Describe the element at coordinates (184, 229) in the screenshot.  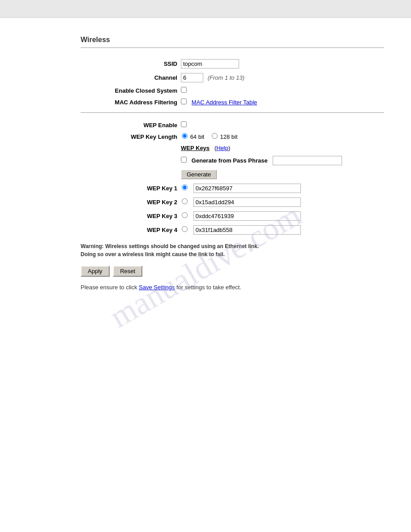
I see `wep-key4-radio` at that location.